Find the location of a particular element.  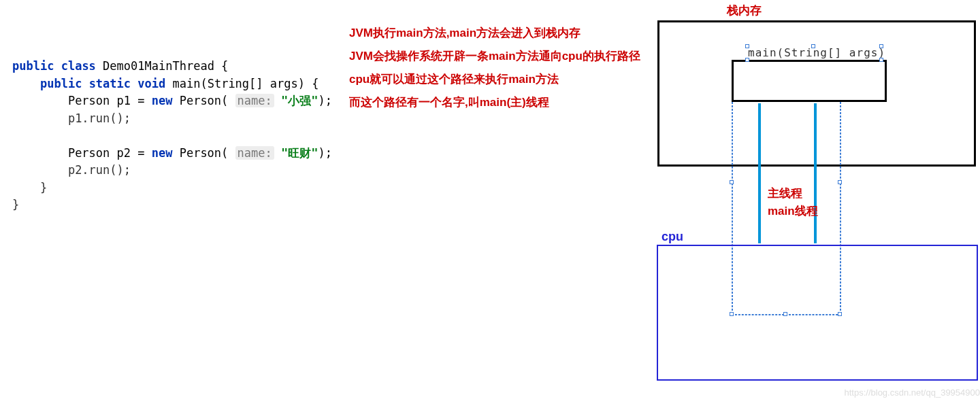

main-frame-box is located at coordinates (809, 81).